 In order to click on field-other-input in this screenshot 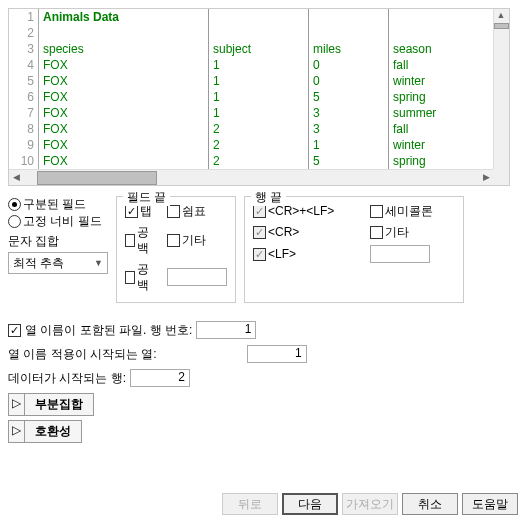, I will do `click(197, 277)`.